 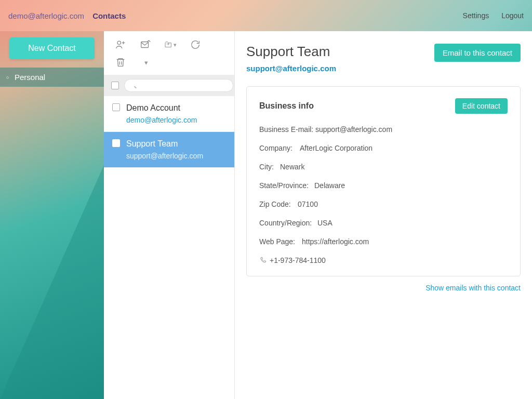 What do you see at coordinates (169, 114) in the screenshot?
I see `contact-item-demo-account: Demo Account demo@afterlogic.com` at bounding box center [169, 114].